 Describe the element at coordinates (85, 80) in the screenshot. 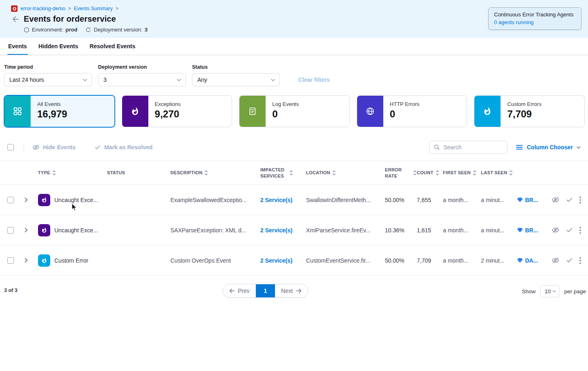

I see `chevron-down-icon` at that location.